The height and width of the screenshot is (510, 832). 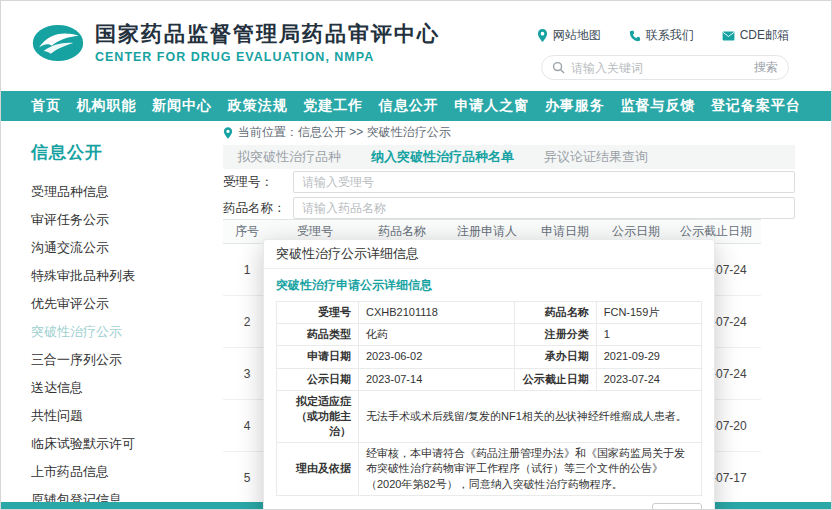 What do you see at coordinates (289, 157) in the screenshot?
I see `tab-proposed-breakthrough: 拟突破性治疗品种` at bounding box center [289, 157].